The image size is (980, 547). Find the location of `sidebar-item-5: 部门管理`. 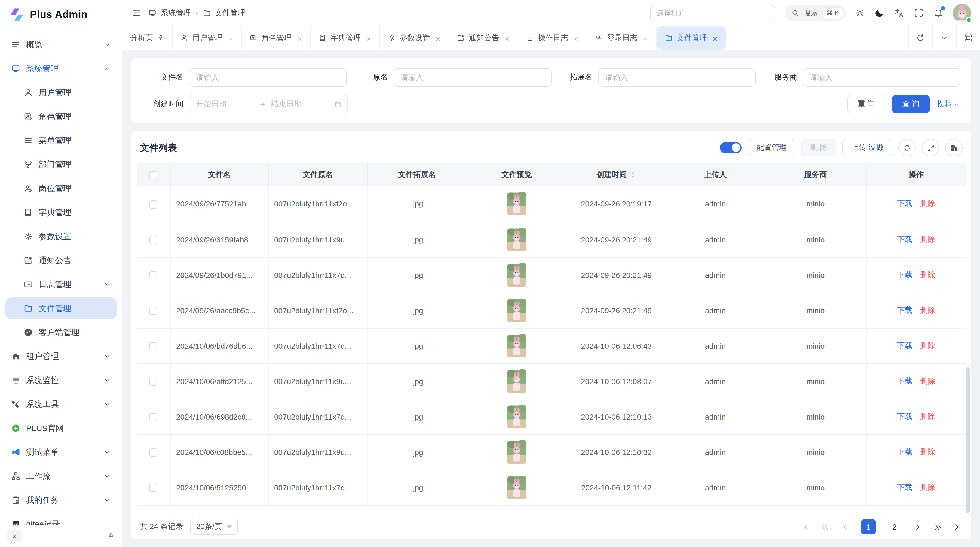

sidebar-item-5: 部门管理 is located at coordinates (61, 164).